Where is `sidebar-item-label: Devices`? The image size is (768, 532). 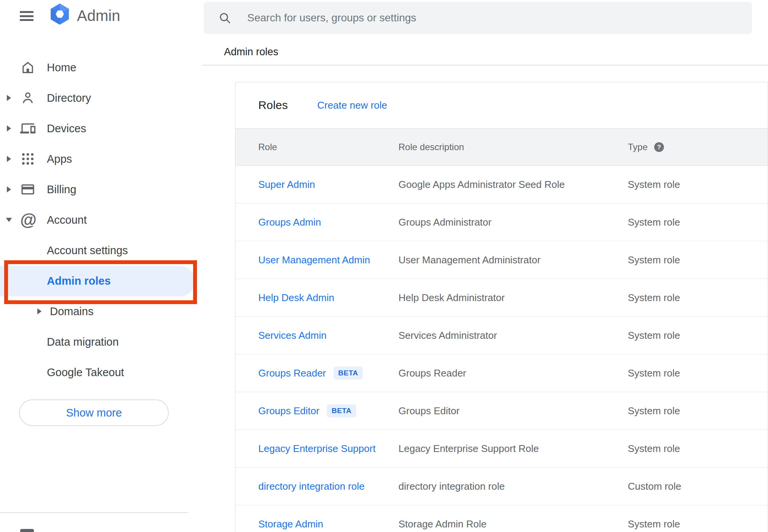 sidebar-item-label: Devices is located at coordinates (66, 129).